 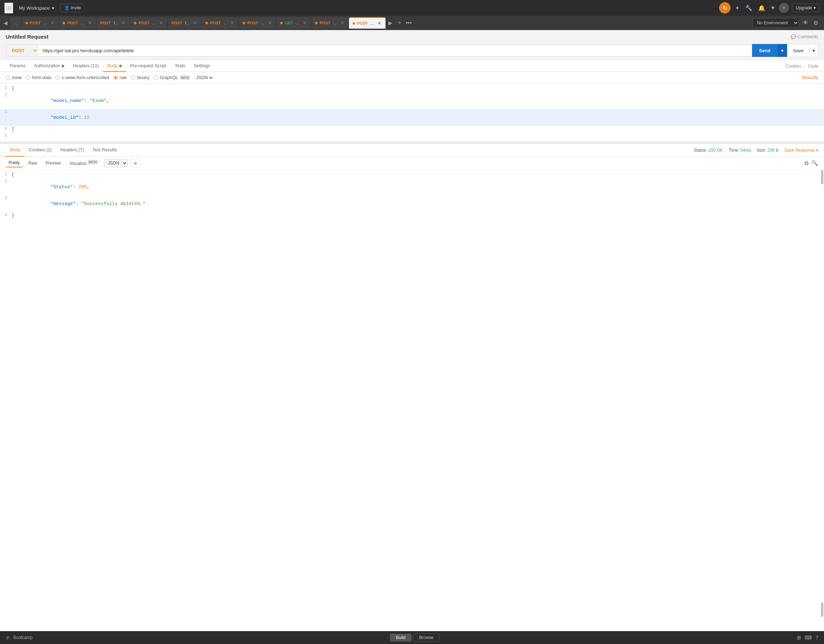 I want to click on bottom-bar-center: Build Browse, so click(x=415, y=637).